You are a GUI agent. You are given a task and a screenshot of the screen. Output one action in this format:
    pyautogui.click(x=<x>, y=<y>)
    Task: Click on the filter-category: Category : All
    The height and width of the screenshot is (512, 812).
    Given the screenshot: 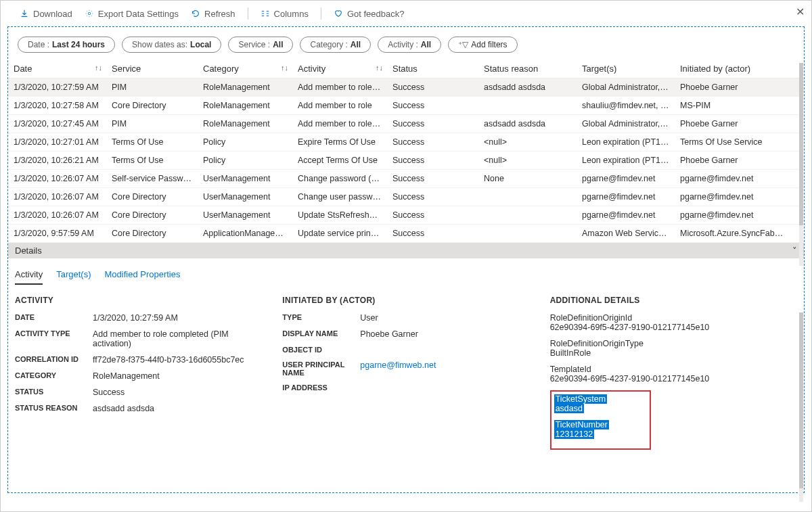 What is the action you would take?
    pyautogui.click(x=336, y=45)
    